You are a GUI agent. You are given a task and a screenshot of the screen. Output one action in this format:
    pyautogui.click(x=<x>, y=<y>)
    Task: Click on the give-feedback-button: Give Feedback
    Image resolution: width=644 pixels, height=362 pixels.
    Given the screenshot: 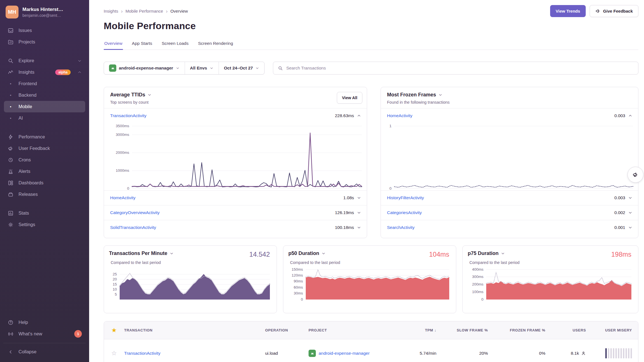 What is the action you would take?
    pyautogui.click(x=614, y=11)
    